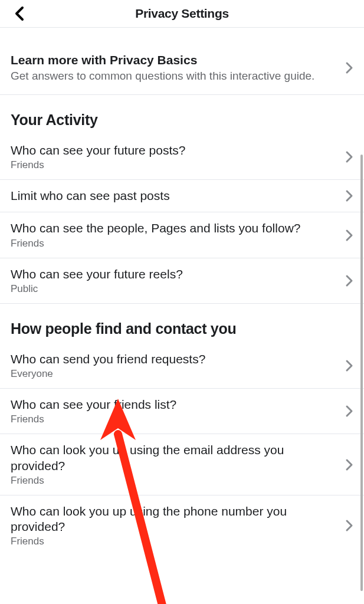 Image resolution: width=364 pixels, height=604 pixels. I want to click on row-label: Who can look you up using the phone numb…, so click(171, 519).